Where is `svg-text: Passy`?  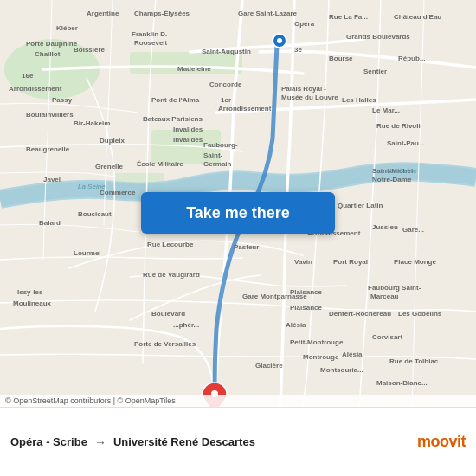
svg-text: Passy is located at coordinates (62, 100).